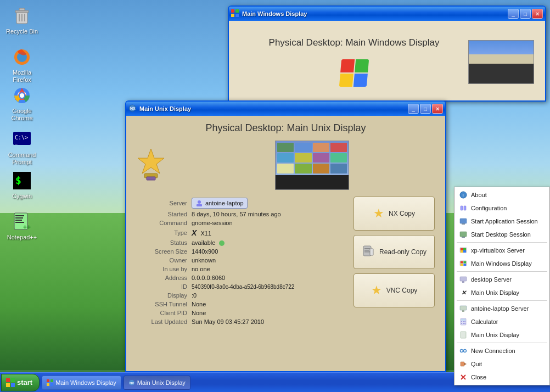 The width and height of the screenshot is (550, 392). I want to click on main-windows-titlebar: Main Windows Display _ □ ✕, so click(387, 14).